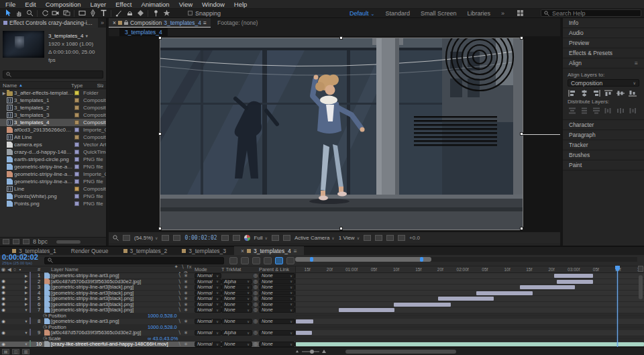  I want to click on show-snapshot-icon, so click(236, 238).